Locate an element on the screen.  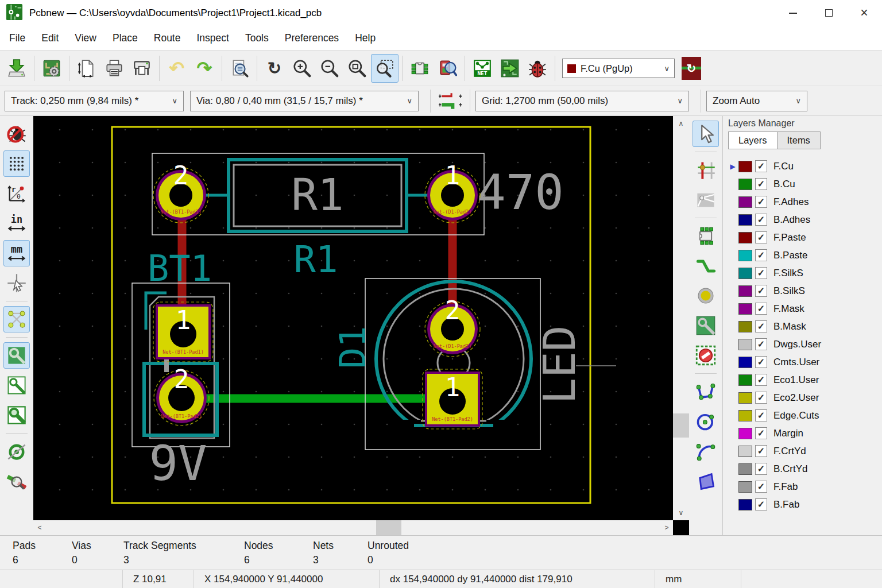
redo-button: ↷ is located at coordinates (204, 68).